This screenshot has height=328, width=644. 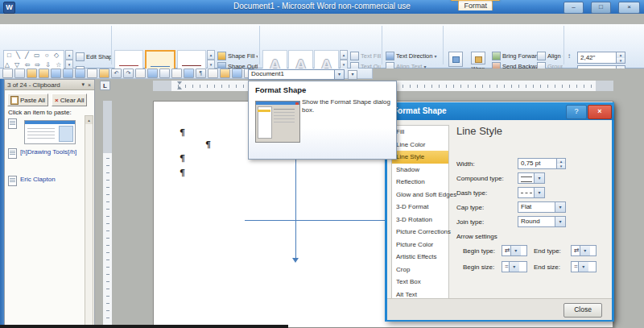 I want to click on clear-all-button: × Clear All, so click(x=69, y=100).